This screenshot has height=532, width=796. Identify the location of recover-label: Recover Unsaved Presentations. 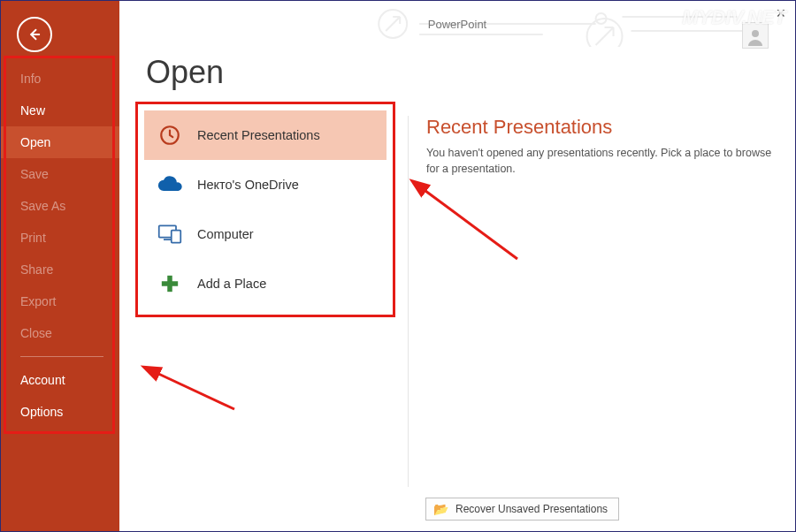
(532, 509).